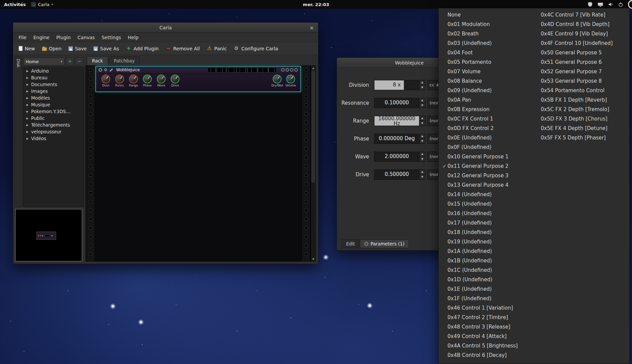  Describe the element at coordinates (397, 103) in the screenshot. I see `parameter-spinbox: 0.100000` at that location.